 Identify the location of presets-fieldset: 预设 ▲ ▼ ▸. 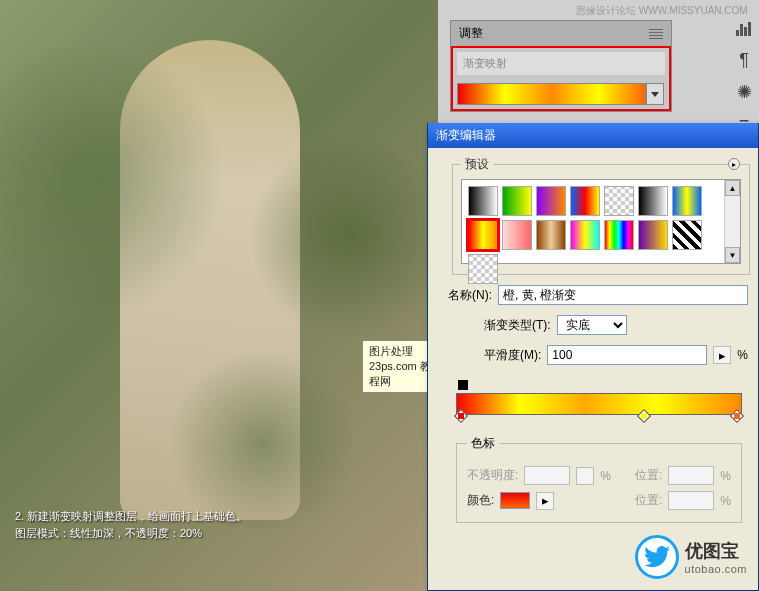
(601, 216).